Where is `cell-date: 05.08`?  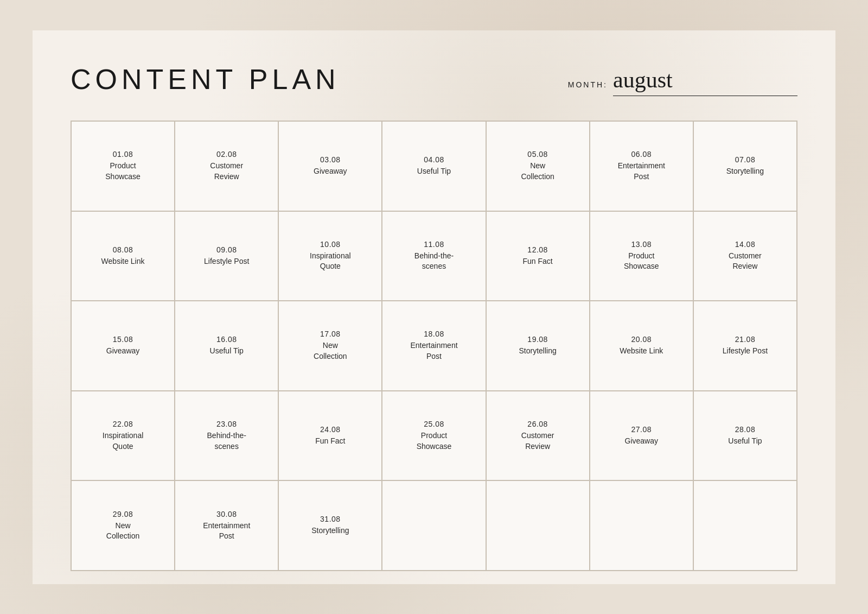
cell-date: 05.08 is located at coordinates (538, 154).